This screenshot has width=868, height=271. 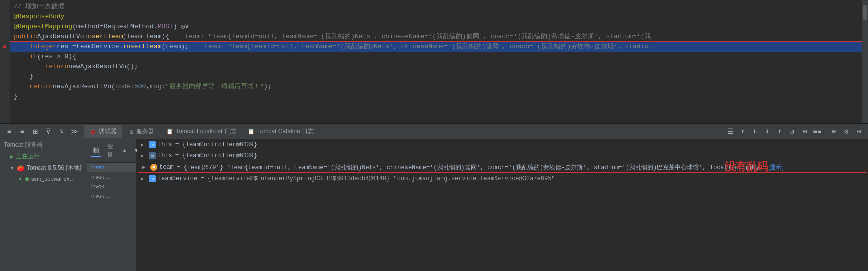 I want to click on var-eq-2: =, so click(x=177, y=155).